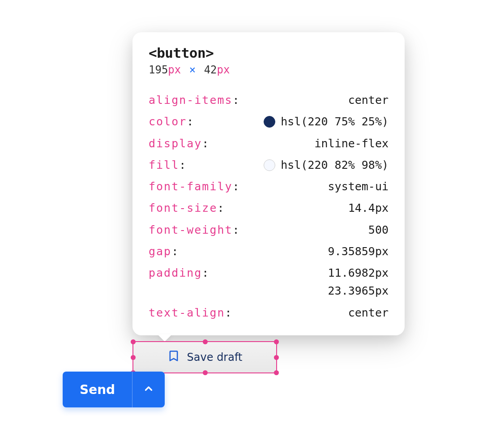  Describe the element at coordinates (269, 252) in the screenshot. I see `css-prop-gap: gap: 9.35859px` at that location.